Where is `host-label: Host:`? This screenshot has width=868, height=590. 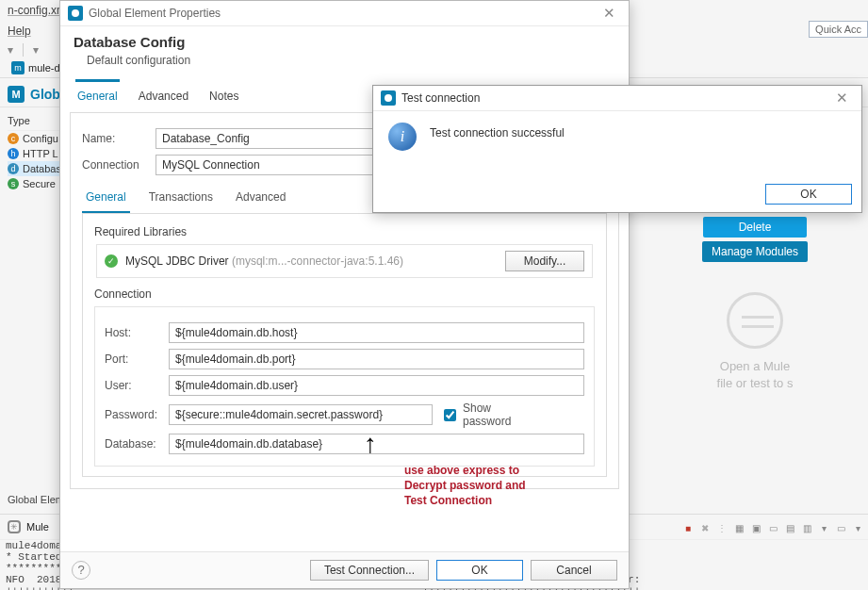 host-label: Host: is located at coordinates (137, 333).